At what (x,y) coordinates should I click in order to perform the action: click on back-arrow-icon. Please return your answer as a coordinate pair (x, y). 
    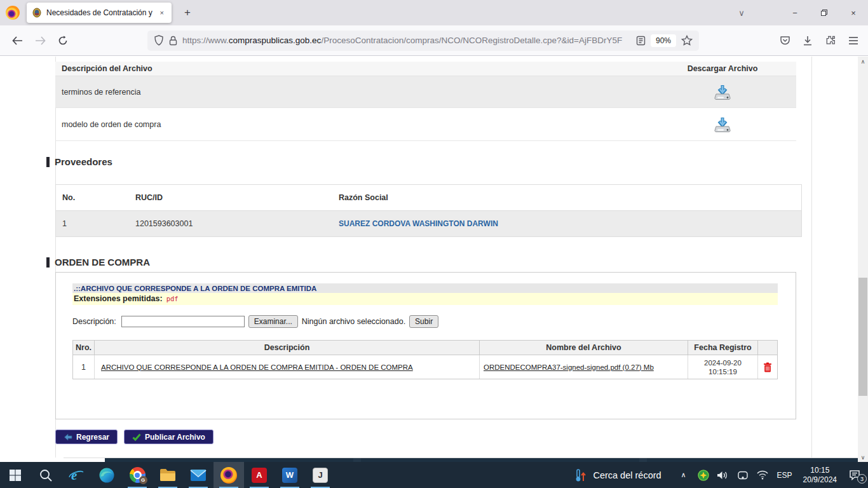
    Looking at the image, I should click on (68, 437).